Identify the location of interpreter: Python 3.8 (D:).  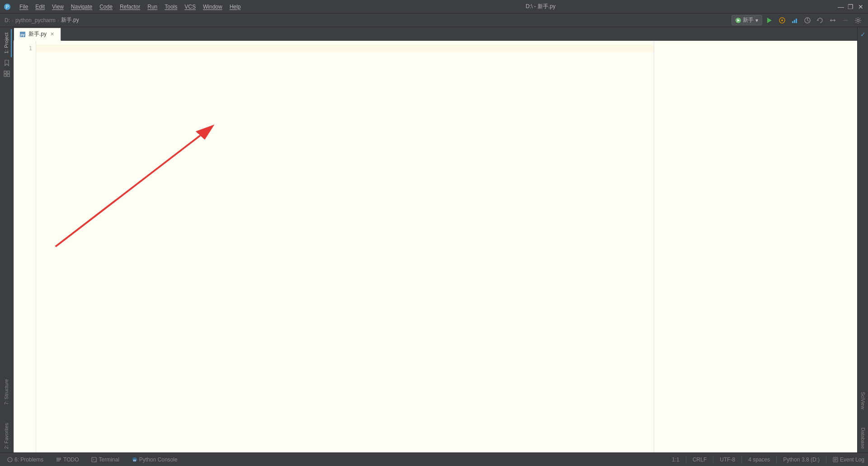
(801, 460).